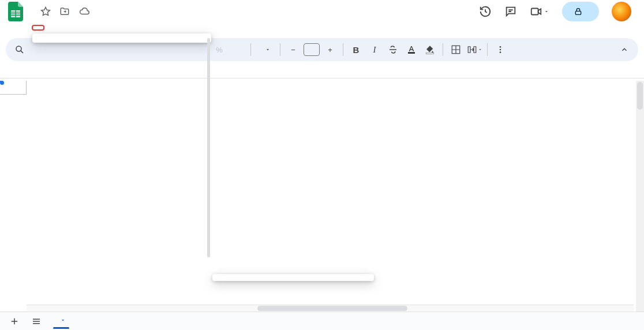 The width and height of the screenshot is (644, 330). What do you see at coordinates (61, 28) in the screenshot?
I see `menu-view` at bounding box center [61, 28].